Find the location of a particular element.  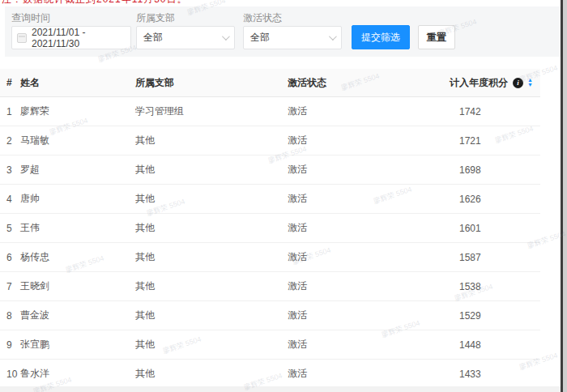

cell-score: 1721 is located at coordinates (495, 141).